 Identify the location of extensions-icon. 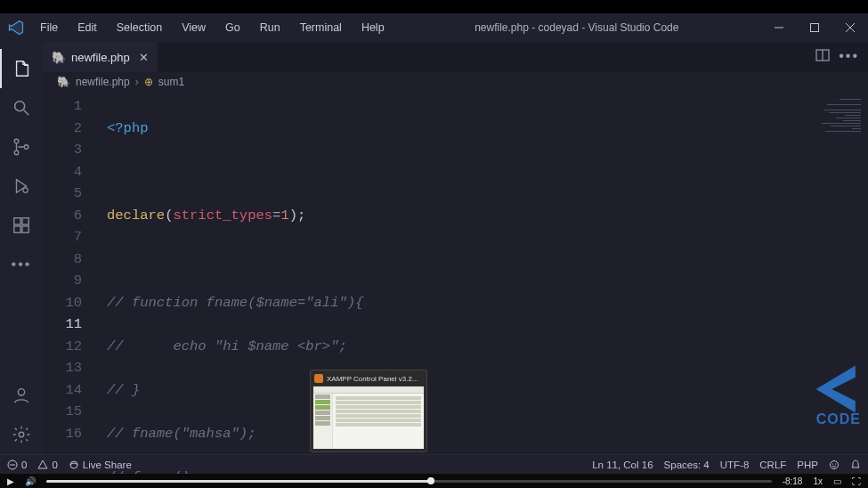
(21, 225).